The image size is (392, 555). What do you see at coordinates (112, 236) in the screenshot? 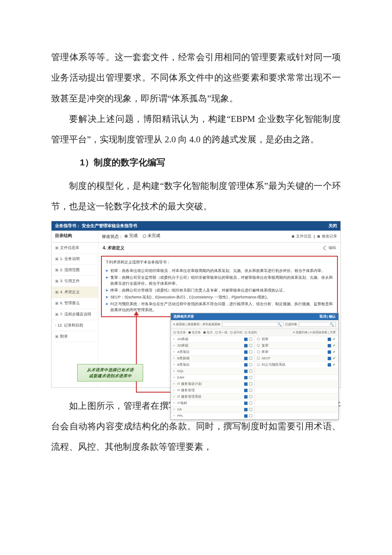
I see `status-label: 修改状态：` at bounding box center [112, 236].